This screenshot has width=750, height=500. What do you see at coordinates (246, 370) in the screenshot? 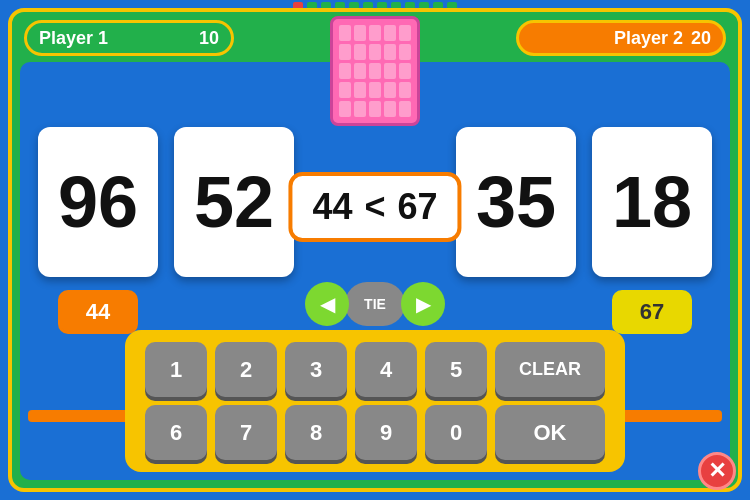
I see `key-2: 2` at bounding box center [246, 370].